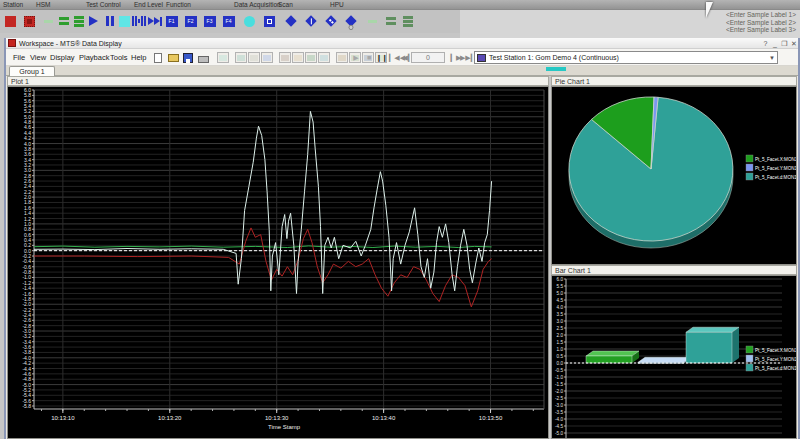 The height and width of the screenshot is (439, 800). I want to click on svg-text: -3.5, so click(559, 412).